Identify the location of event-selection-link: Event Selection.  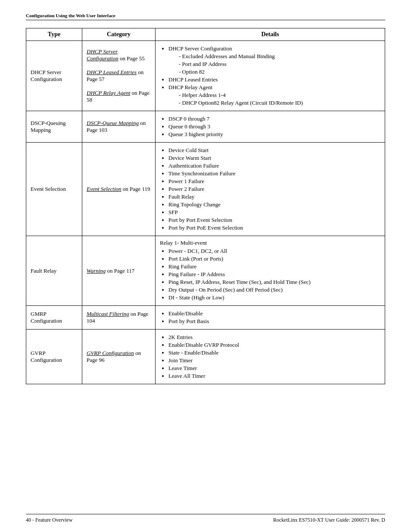
(104, 189).